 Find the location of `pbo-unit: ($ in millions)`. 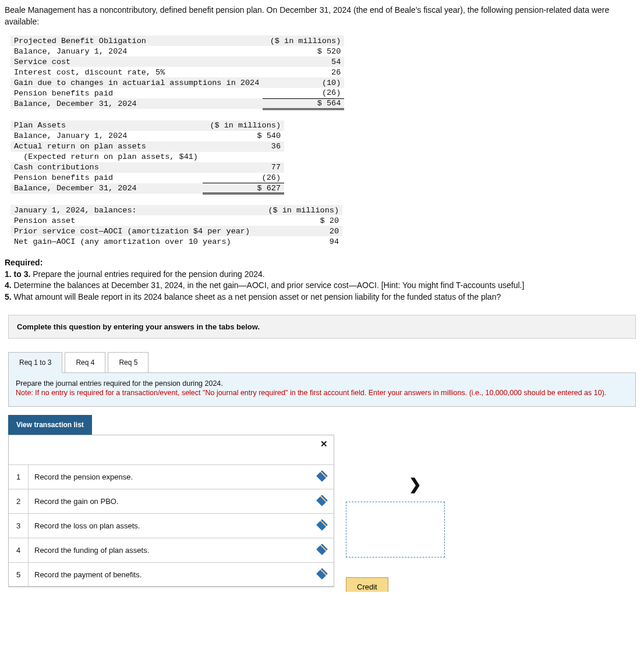

pbo-unit: ($ in millions) is located at coordinates (303, 41).